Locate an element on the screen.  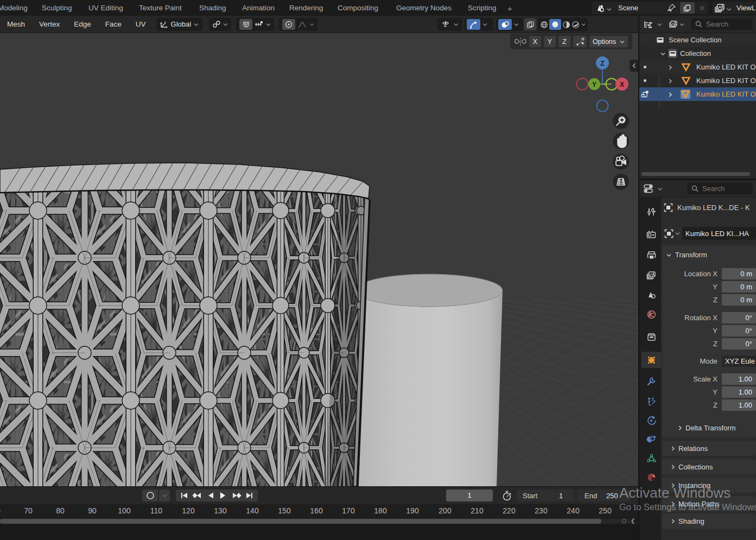
svg-text: Z is located at coordinates (602, 63).